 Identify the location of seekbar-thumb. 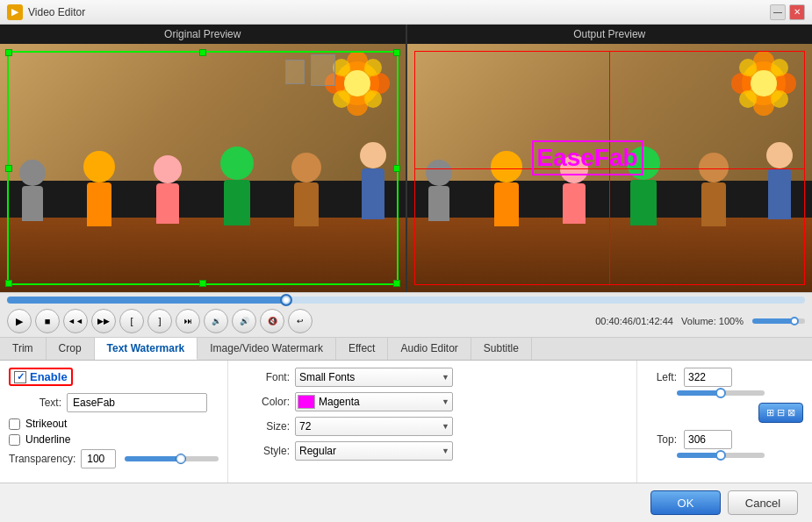
(286, 300).